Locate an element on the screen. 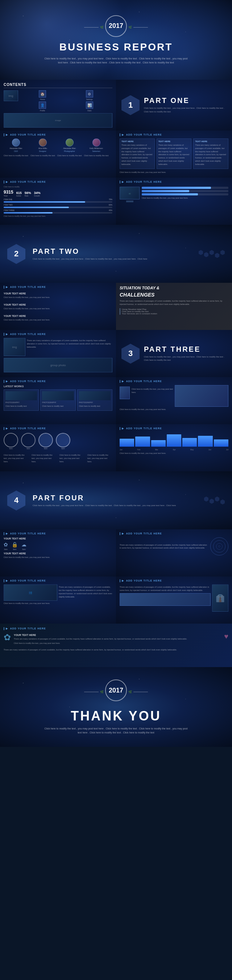  add-title-3: ▶ ADD YOUR TITLE HERE is located at coordinates (58, 182).